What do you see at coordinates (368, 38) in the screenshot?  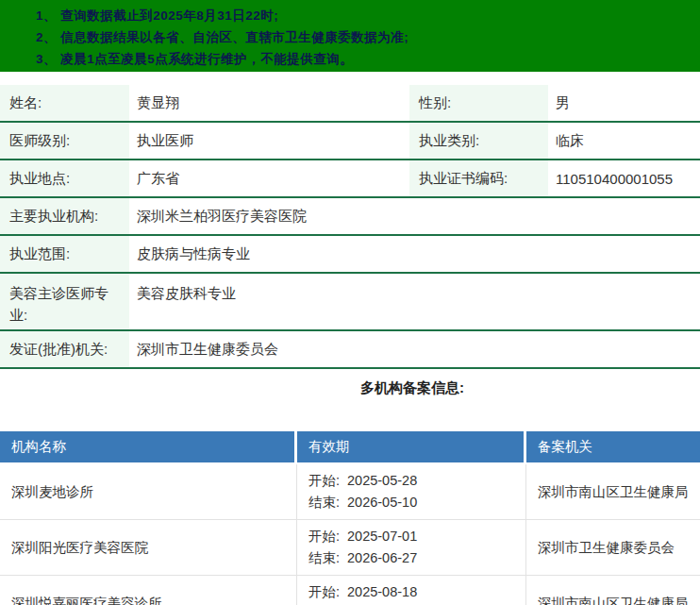 I see `notice-line-2: 2、 信息数据结果以各省、自治区、直辖市卫生健康委数据为准;` at bounding box center [368, 38].